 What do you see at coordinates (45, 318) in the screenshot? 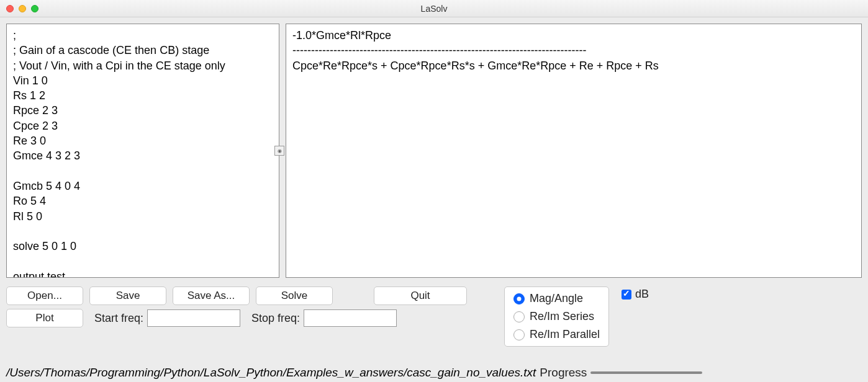
I see `plot-button: Plot` at bounding box center [45, 318].